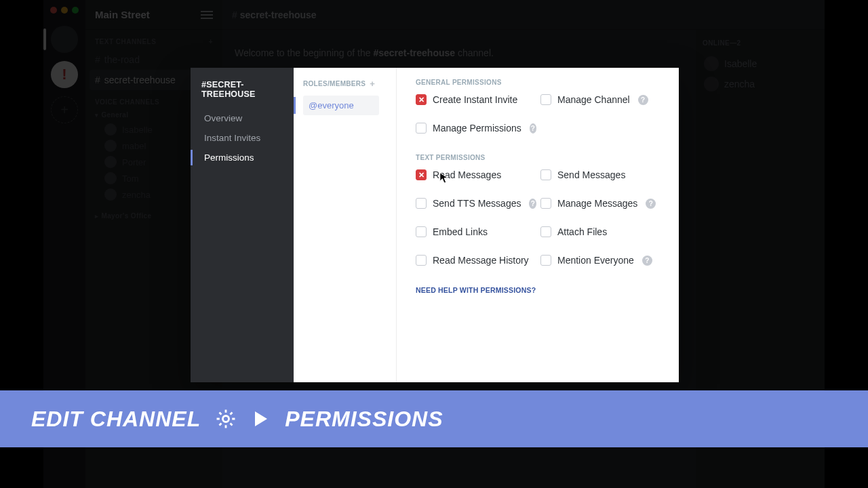  What do you see at coordinates (460, 232) in the screenshot?
I see `perm-label: Embed Links` at bounding box center [460, 232].